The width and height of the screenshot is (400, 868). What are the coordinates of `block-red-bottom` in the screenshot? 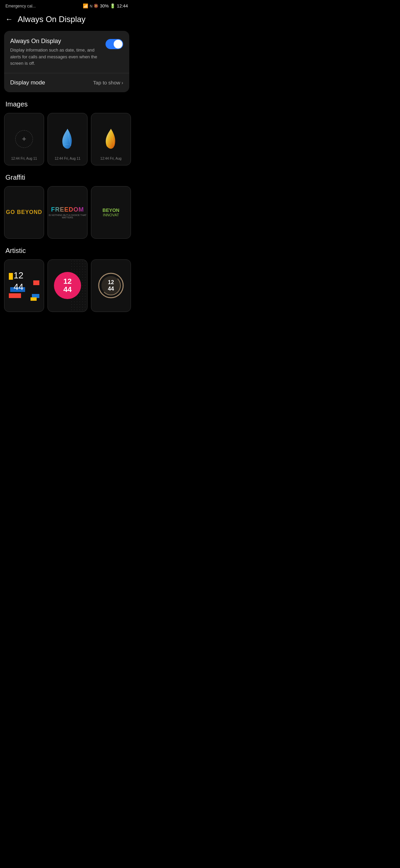 It's located at (15, 296).